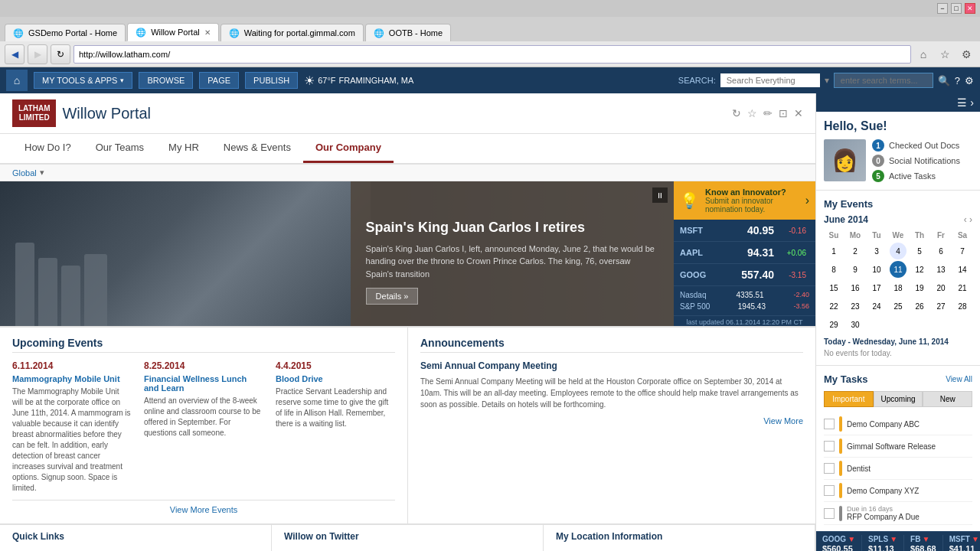 Image resolution: width=980 pixels, height=551 pixels. Describe the element at coordinates (173, 32) in the screenshot. I see `tab-willowportal: 🌐 Willow Portal ✕` at that location.